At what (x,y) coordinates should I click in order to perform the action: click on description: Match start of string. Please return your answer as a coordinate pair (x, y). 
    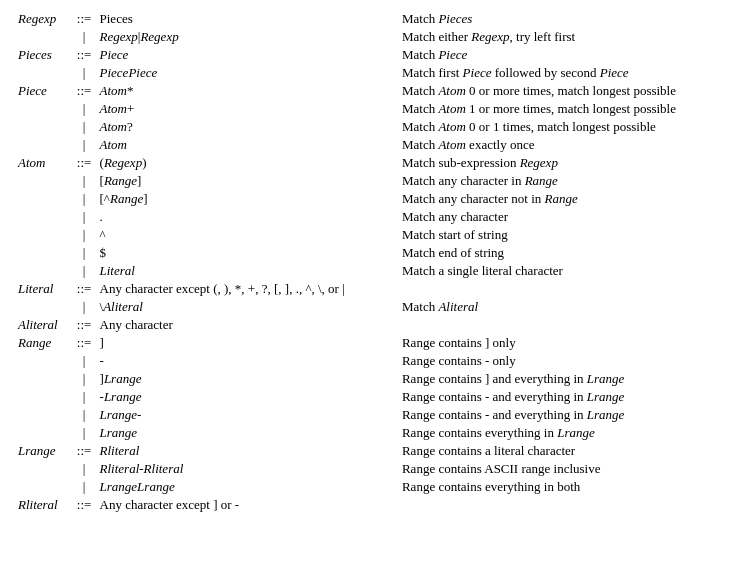
    Looking at the image, I should click on (566, 235).